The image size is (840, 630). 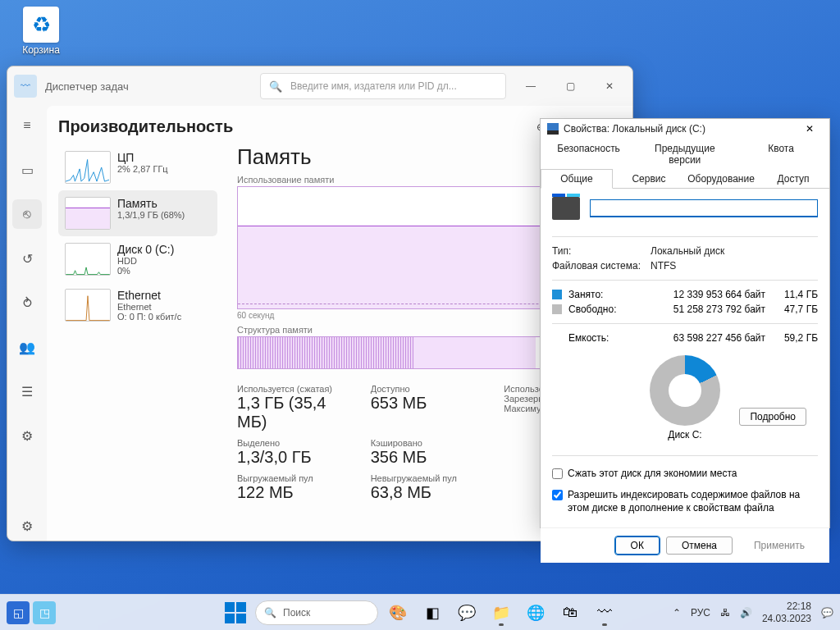 I want to click on app-history-icon: ↺, so click(x=27, y=258).